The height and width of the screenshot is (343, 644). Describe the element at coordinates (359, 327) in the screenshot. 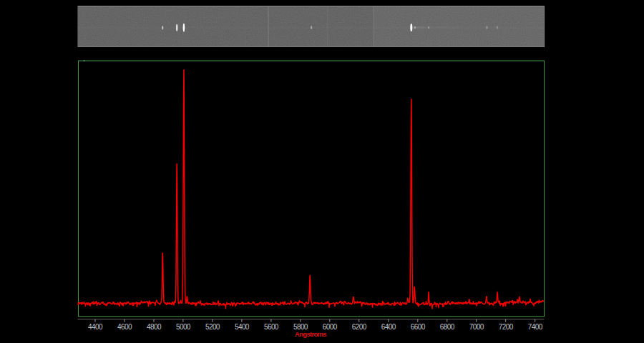

I see `svg-text: 6200` at that location.